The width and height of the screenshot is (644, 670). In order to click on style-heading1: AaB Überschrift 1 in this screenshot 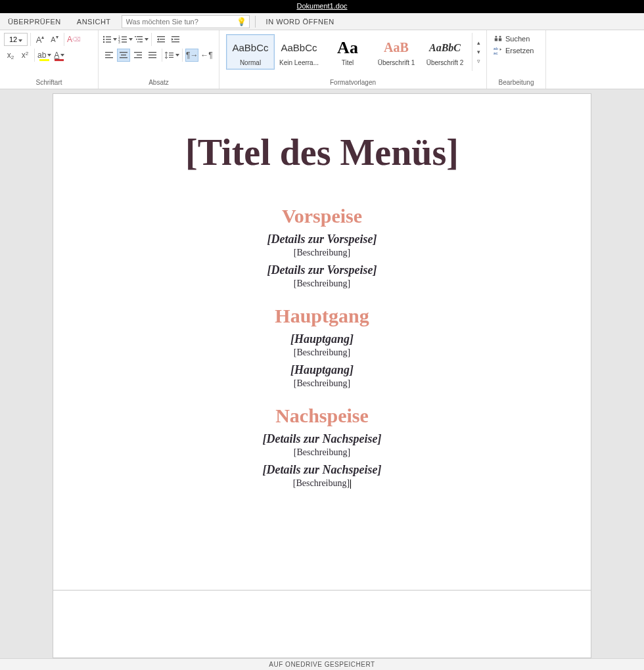, I will do `click(396, 52)`.